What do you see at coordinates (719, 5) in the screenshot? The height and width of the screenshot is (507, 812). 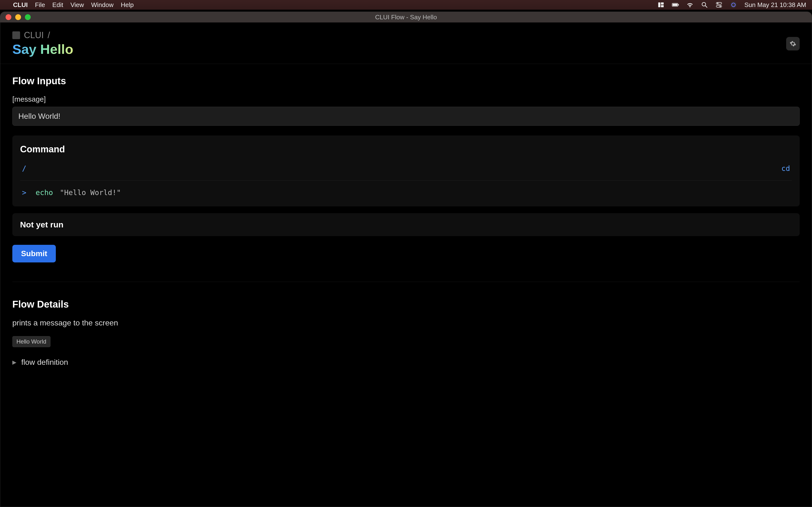 I see `control-center-icon` at bounding box center [719, 5].